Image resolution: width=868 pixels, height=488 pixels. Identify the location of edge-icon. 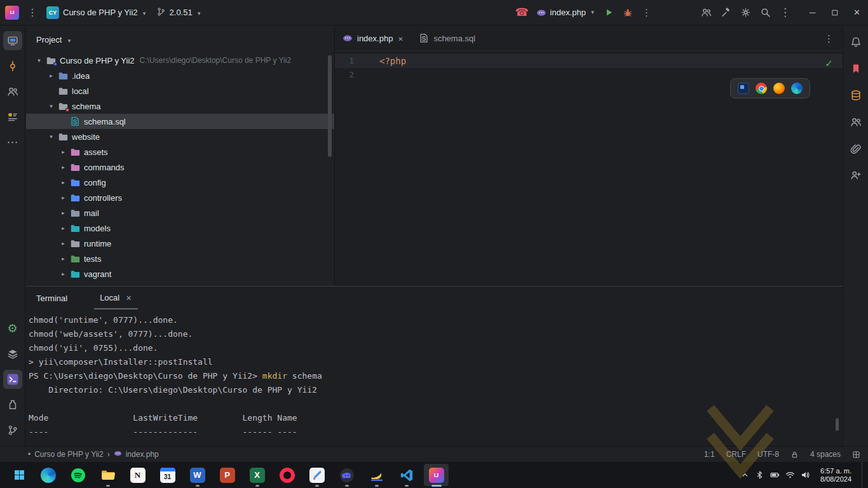
(797, 88).